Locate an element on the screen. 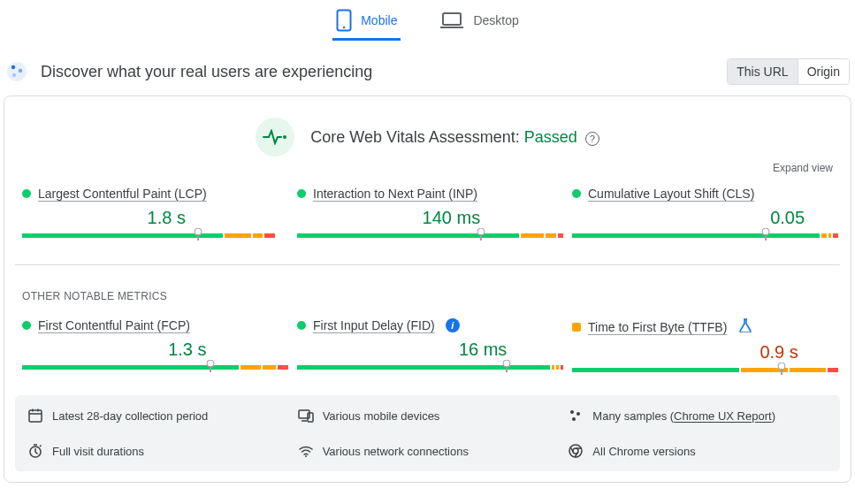 The height and width of the screenshot is (504, 855). metric-fid-bar is located at coordinates (428, 368).